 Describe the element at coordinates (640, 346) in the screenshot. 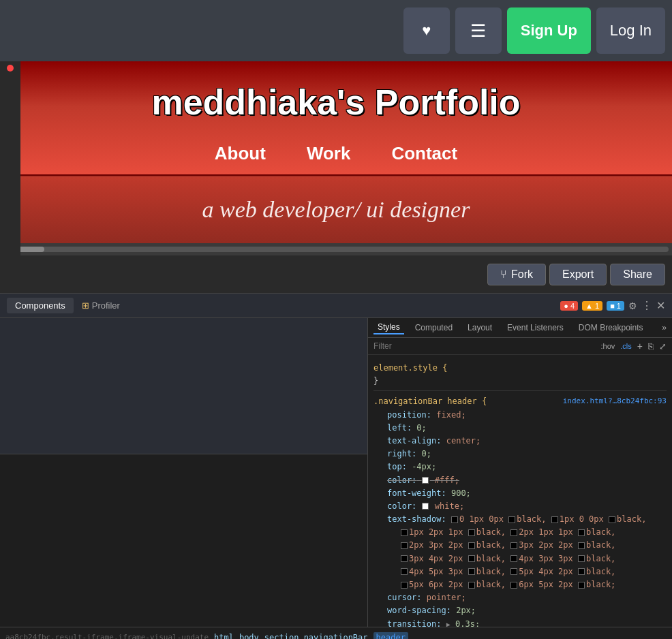

I see `filter-plus: +` at that location.